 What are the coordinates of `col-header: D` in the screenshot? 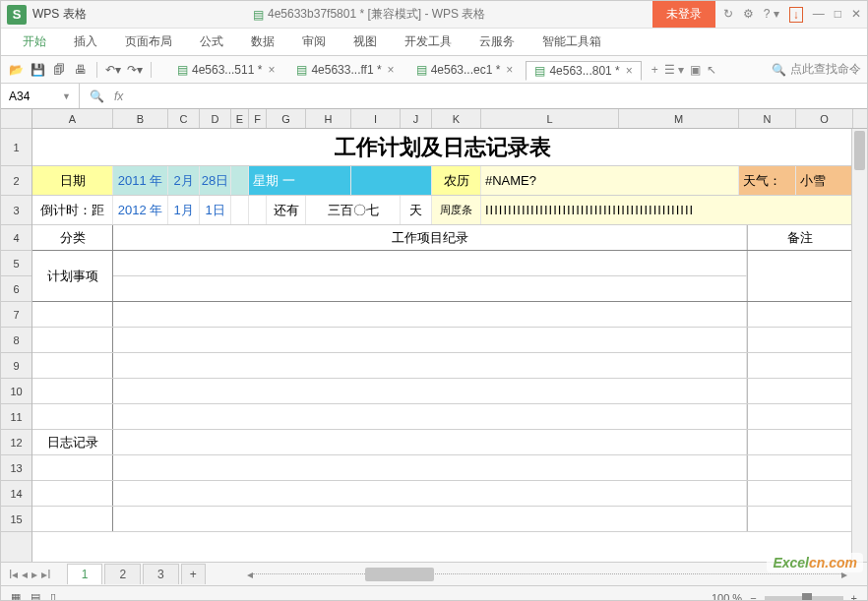 It's located at (216, 118).